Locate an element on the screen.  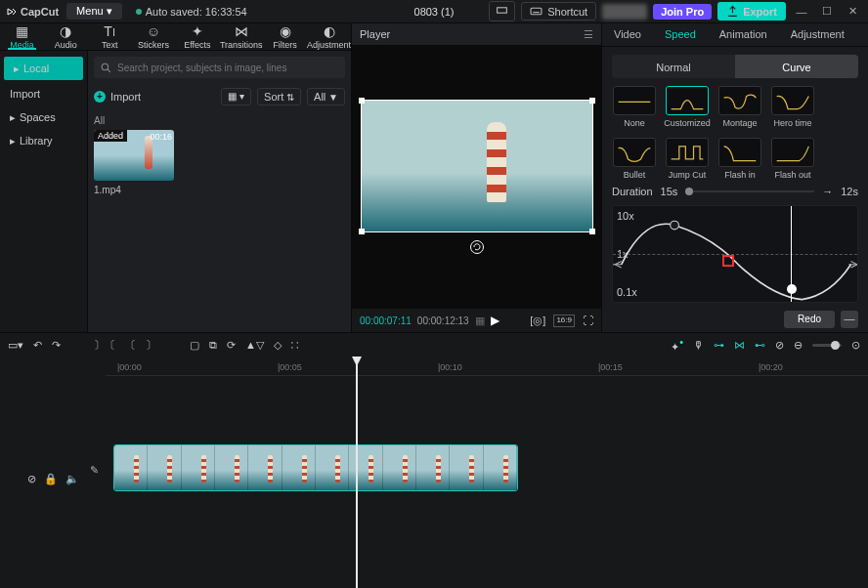
shortcut-button: Shortcut is located at coordinates (559, 12).